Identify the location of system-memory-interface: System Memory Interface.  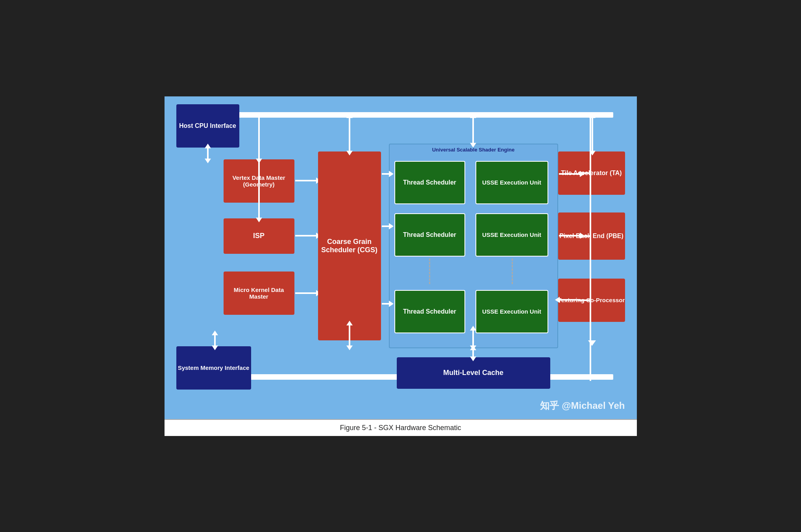
(214, 368).